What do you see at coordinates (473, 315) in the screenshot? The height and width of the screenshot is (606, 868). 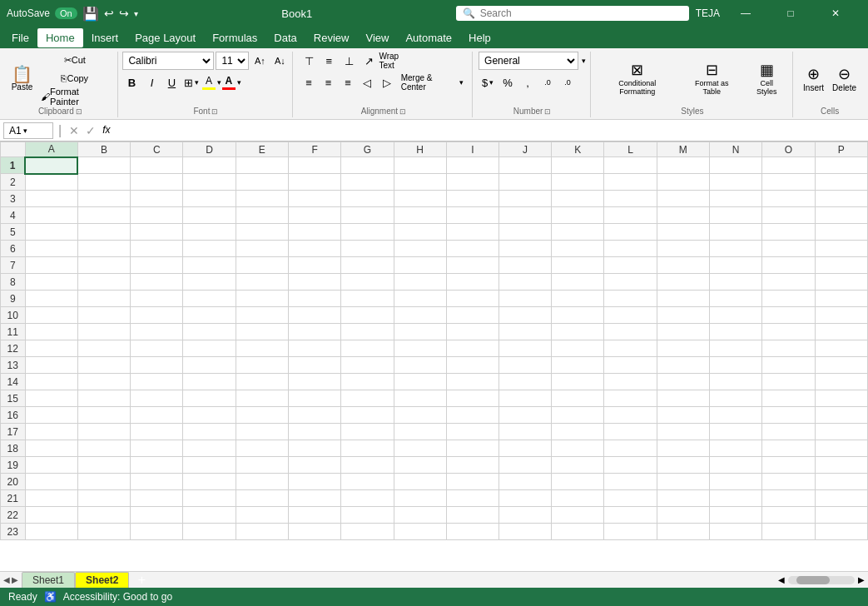 I see `cell-I10` at bounding box center [473, 315].